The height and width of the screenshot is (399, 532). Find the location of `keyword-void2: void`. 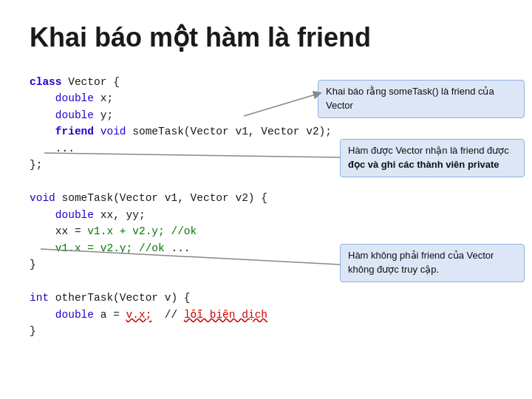

keyword-void2: void is located at coordinates (43, 198).